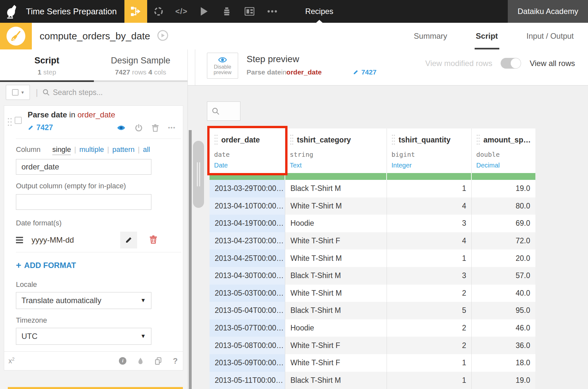 Image resolution: width=588 pixels, height=389 pixels. Describe the element at coordinates (153, 240) in the screenshot. I see `delete-format-button` at that location.